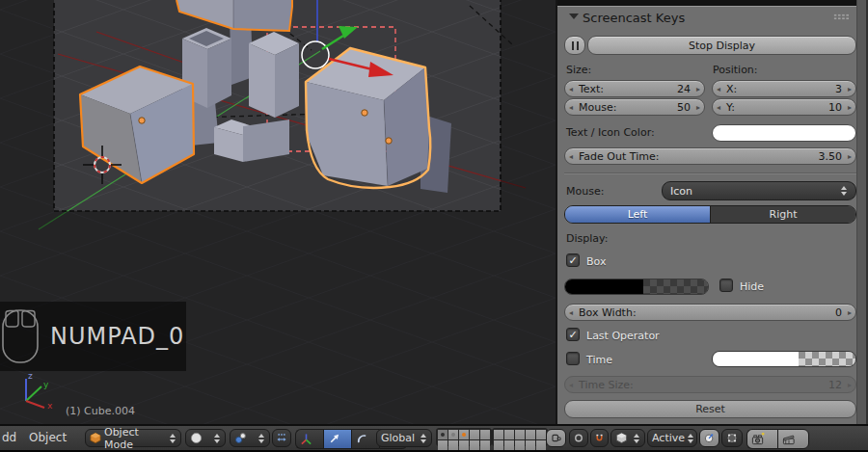 The height and width of the screenshot is (452, 868). What do you see at coordinates (434, 438) in the screenshot?
I see `viewport-header: dd Object Object Mode` at bounding box center [434, 438].